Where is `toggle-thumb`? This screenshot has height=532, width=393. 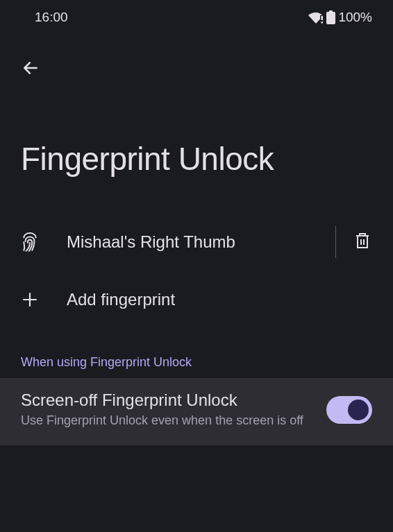
toggle-thumb is located at coordinates (358, 410).